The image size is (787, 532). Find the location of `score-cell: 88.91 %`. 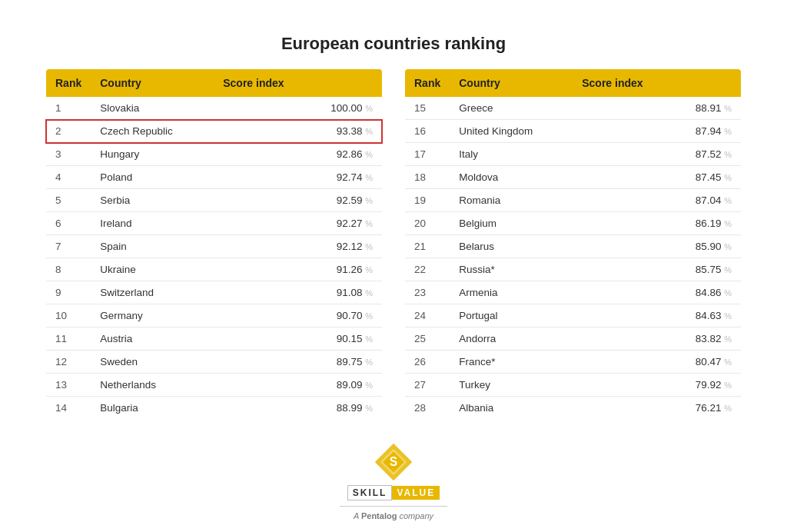

score-cell: 88.91 % is located at coordinates (656, 108).